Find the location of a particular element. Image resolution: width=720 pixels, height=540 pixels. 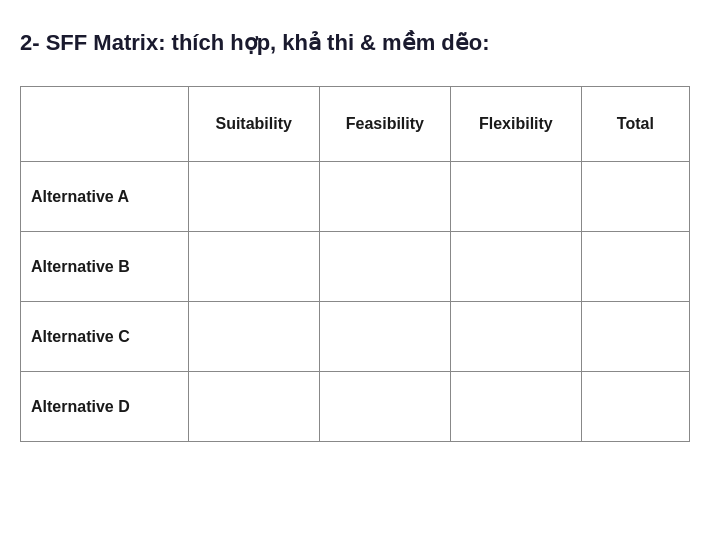

row-c-flexibility is located at coordinates (516, 337).